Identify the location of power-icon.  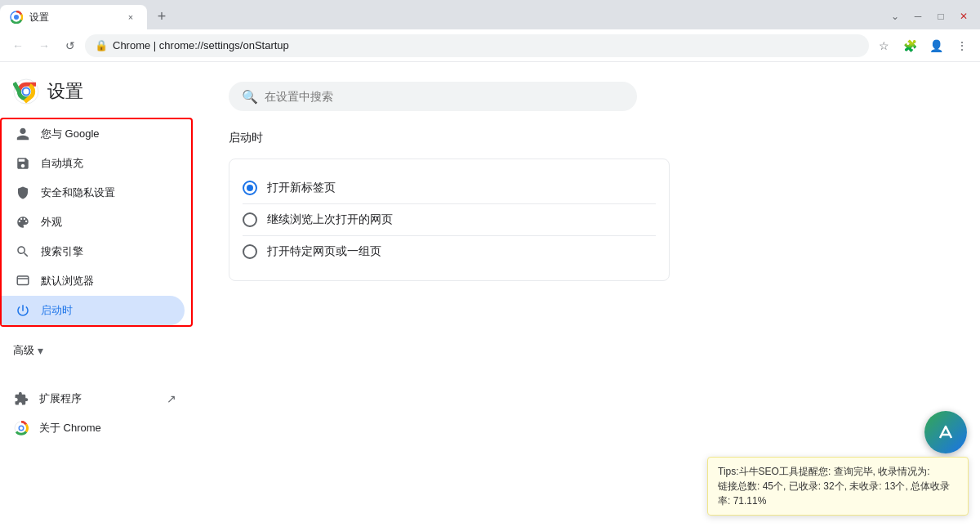
(23, 310).